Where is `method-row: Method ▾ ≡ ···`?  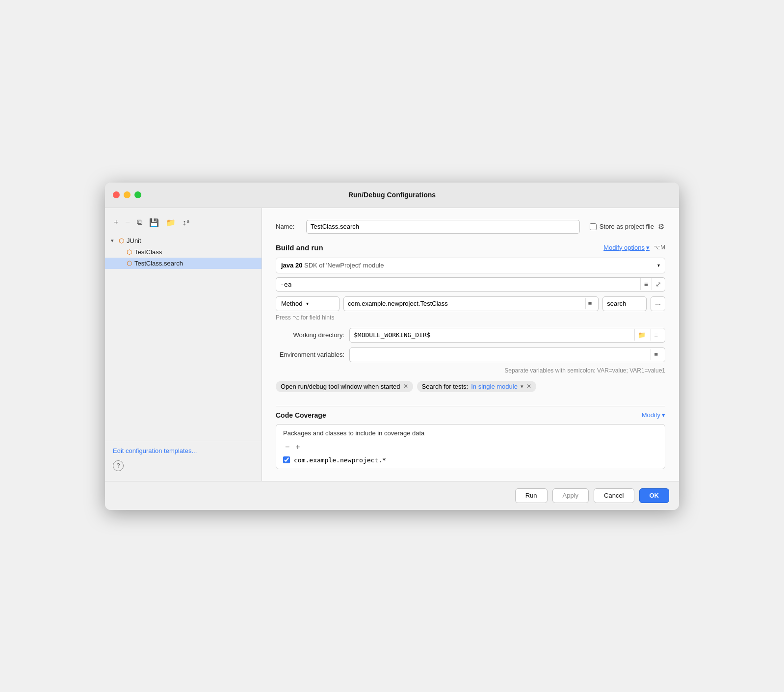
method-row: Method ▾ ≡ ··· is located at coordinates (470, 304).